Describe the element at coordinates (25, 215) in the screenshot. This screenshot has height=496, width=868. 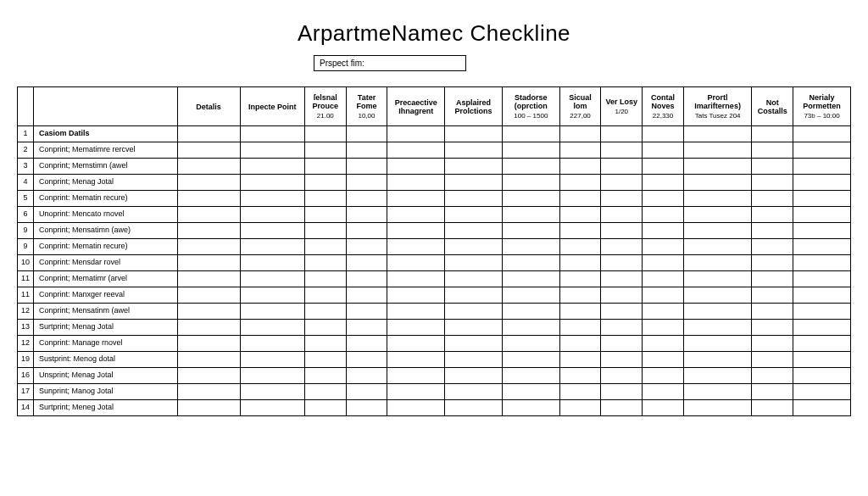
I see `row-number: 6` at that location.